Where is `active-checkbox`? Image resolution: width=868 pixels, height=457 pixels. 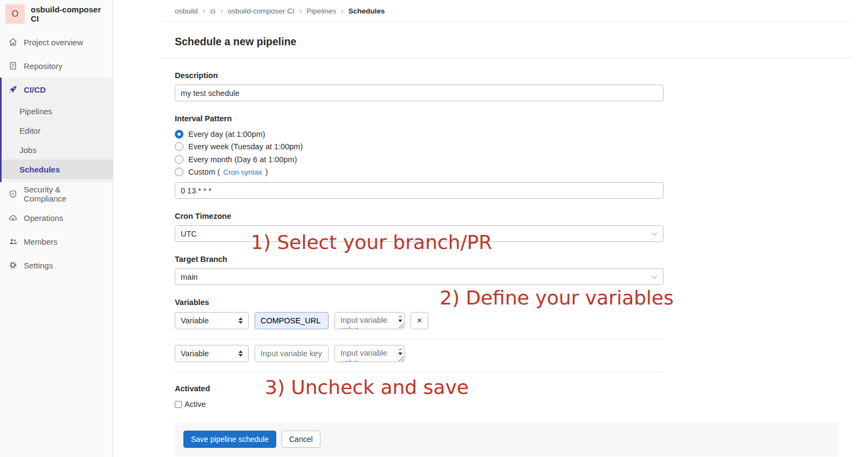 active-checkbox is located at coordinates (178, 404).